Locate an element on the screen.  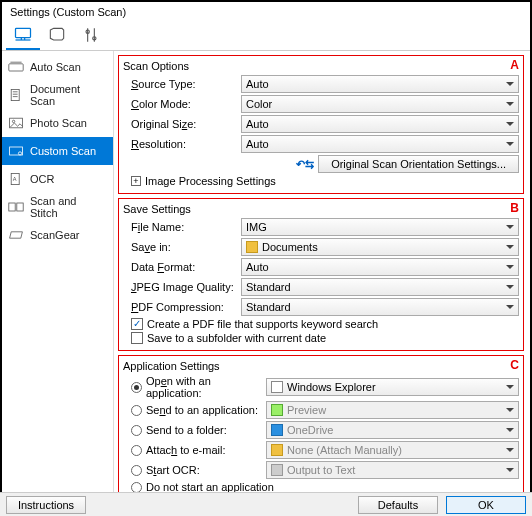
sidebar-item-ocr: AOCR is located at coordinates (58, 179).